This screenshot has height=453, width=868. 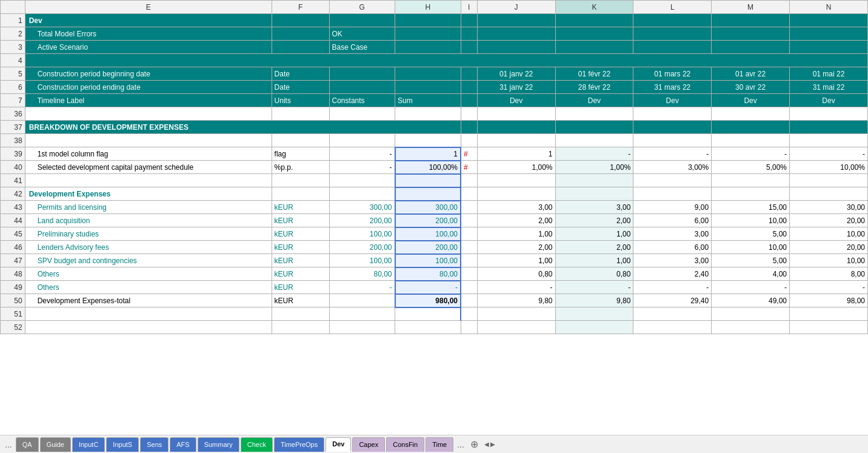 I want to click on tab-inputc: InputC, so click(x=88, y=445).